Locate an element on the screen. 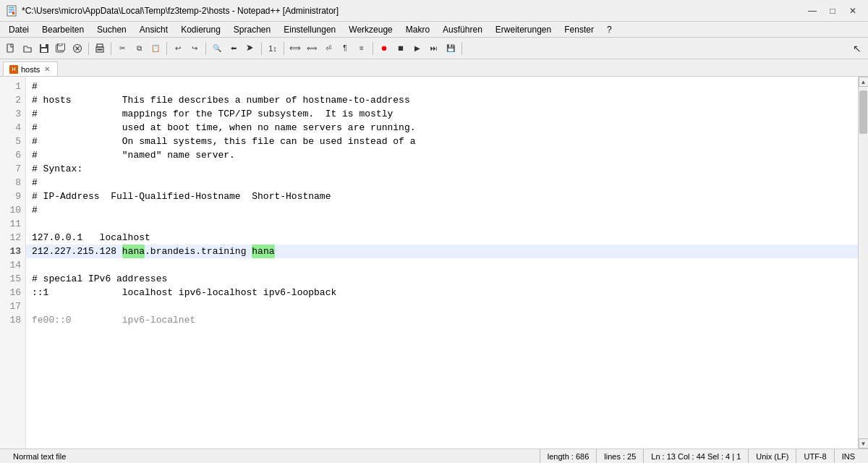  line-num-13: 13 is located at coordinates (13, 252).